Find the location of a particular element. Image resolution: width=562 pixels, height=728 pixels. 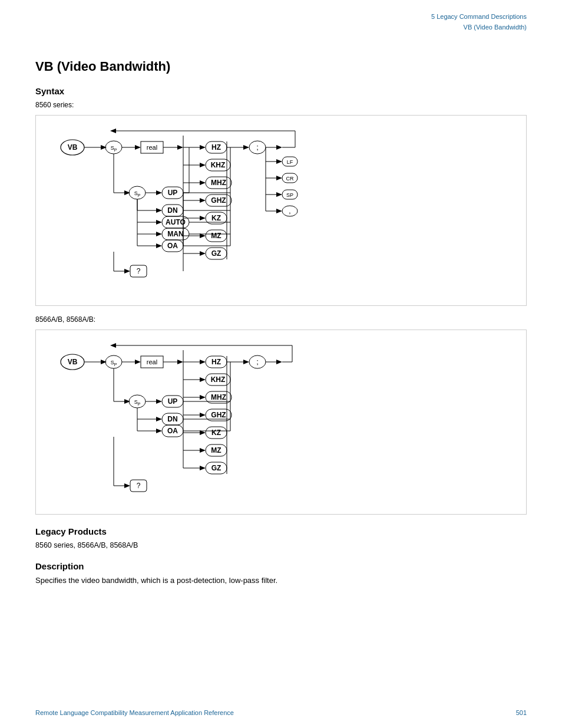

diagram1-label: 8560 series: is located at coordinates (281, 105).